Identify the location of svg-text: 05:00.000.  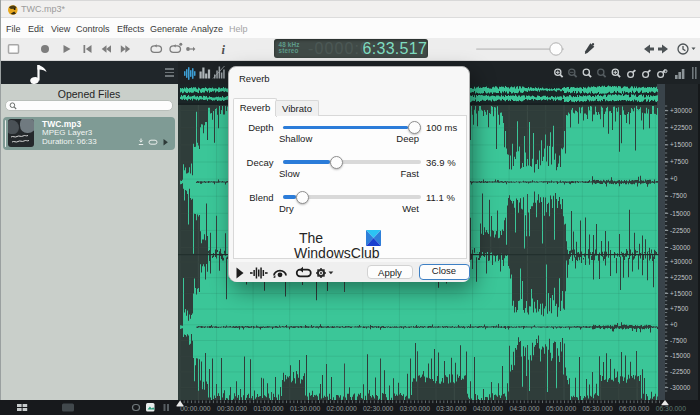
(561, 408).